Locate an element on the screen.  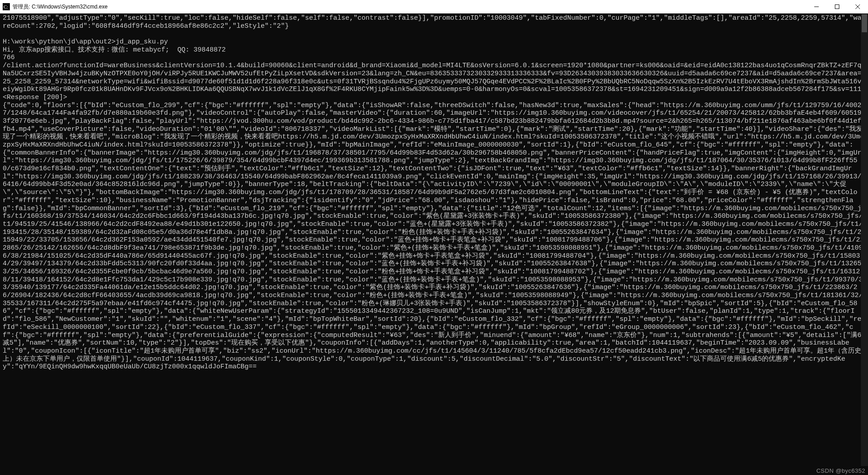
terminal-line-top: 21075518900","adjustType":"0","secKill":… is located at coordinates (434, 22).